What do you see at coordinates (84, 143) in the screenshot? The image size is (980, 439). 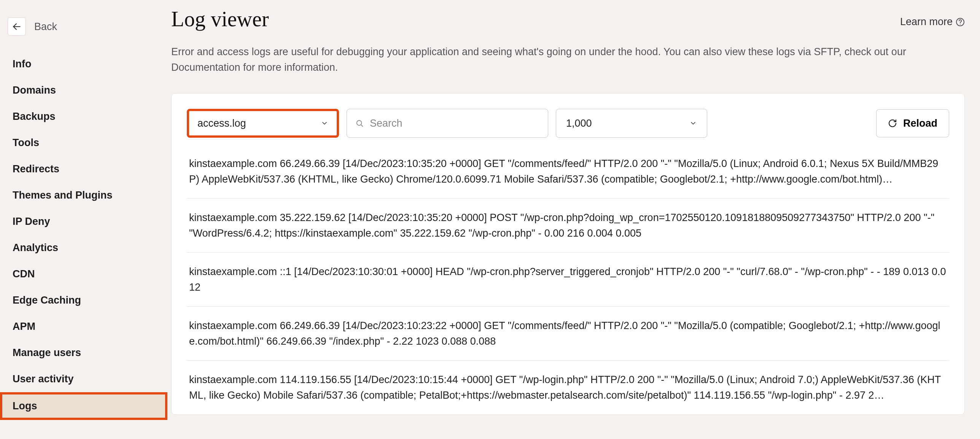 I see `sidebar-item-tools: Tools` at bounding box center [84, 143].